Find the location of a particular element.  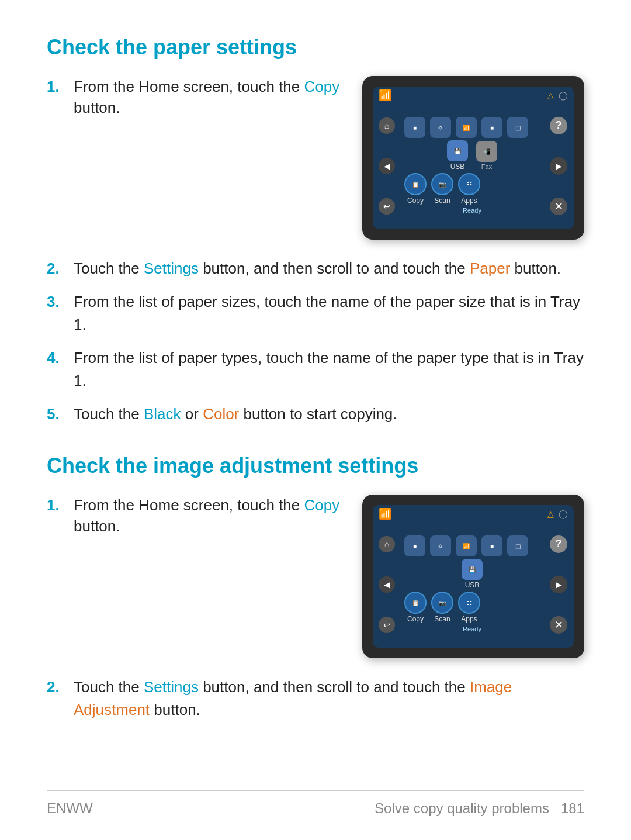

footer-page-info: Solve copy quality problems 181 is located at coordinates (479, 808).